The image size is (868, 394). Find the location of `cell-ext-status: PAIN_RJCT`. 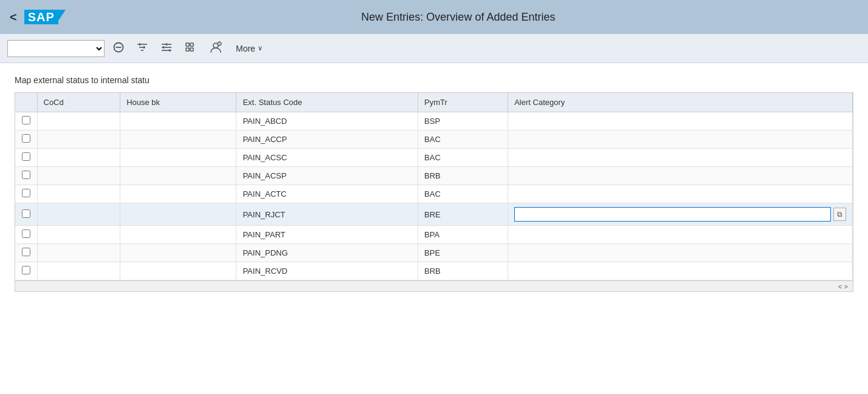

cell-ext-status: PAIN_RJCT is located at coordinates (327, 215).